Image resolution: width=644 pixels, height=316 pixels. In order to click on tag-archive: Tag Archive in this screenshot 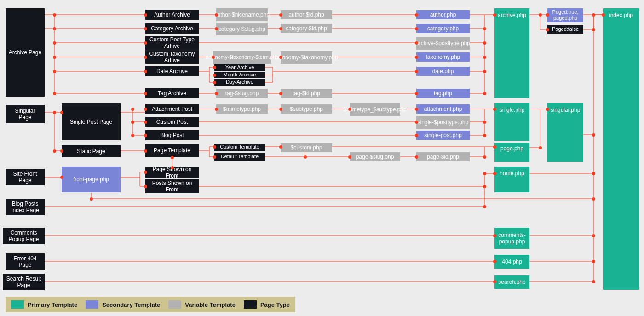, I will do `click(172, 93)`.